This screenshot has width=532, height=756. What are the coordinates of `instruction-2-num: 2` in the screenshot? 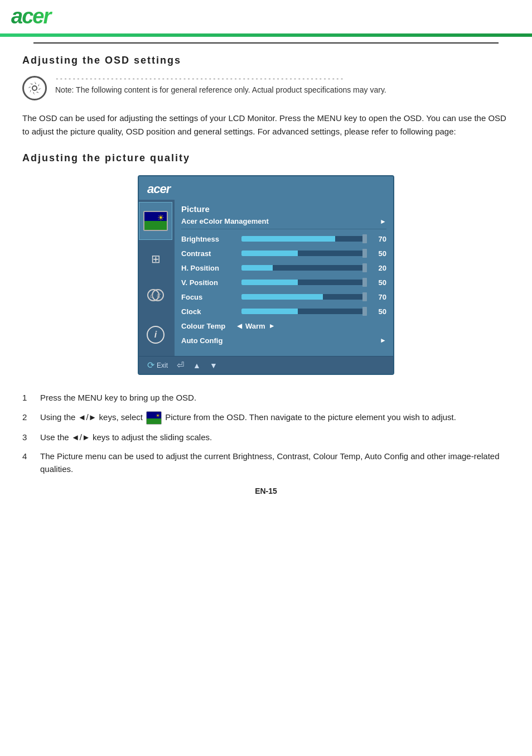 It's located at (28, 417).